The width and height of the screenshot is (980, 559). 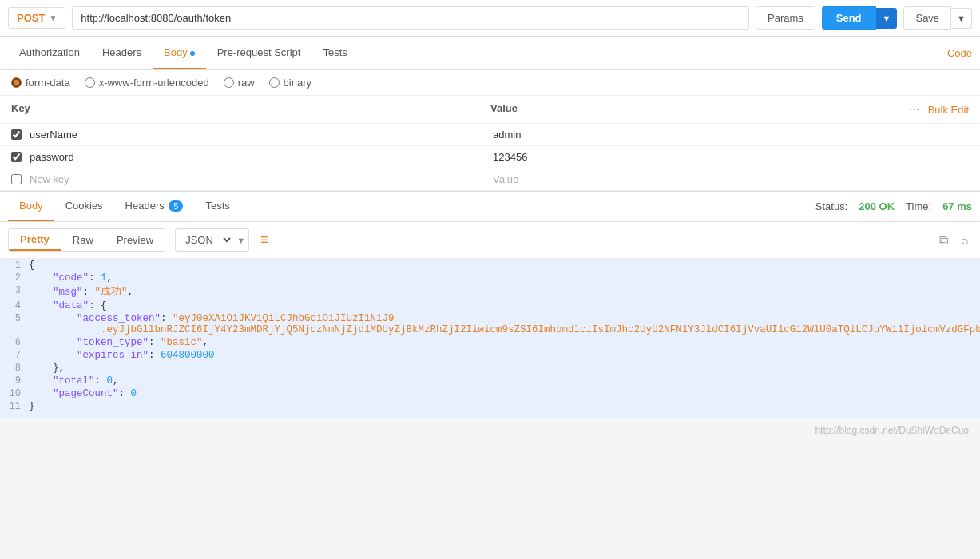 What do you see at coordinates (37, 18) in the screenshot?
I see `method-button: POST ▼` at bounding box center [37, 18].